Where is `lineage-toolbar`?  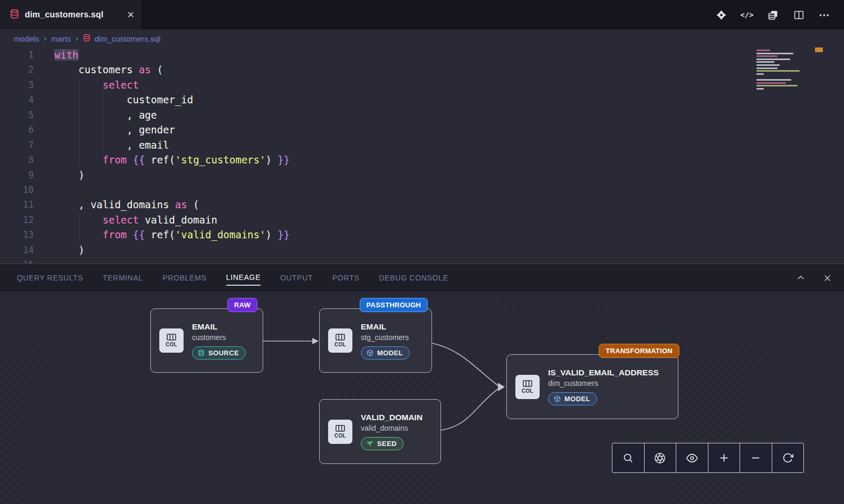
lineage-toolbar is located at coordinates (708, 458).